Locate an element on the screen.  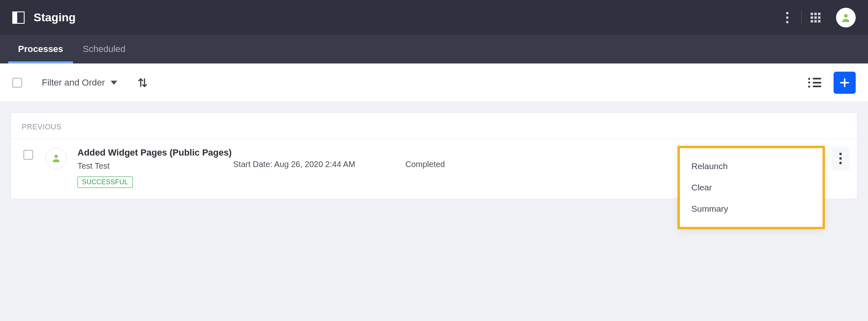
row-start-date: Start Date: Aug 26, 2020 2:44 AM is located at coordinates (319, 158).